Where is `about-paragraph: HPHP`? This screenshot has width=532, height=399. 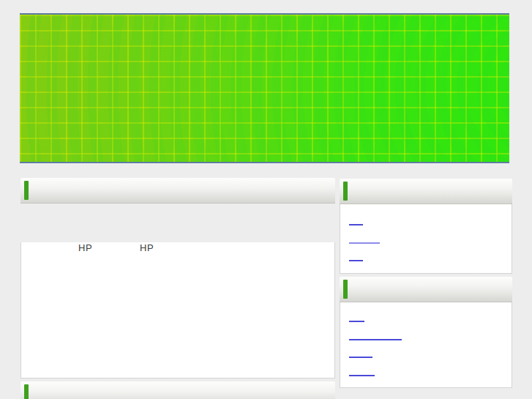 about-paragraph: HPHP is located at coordinates (206, 247).